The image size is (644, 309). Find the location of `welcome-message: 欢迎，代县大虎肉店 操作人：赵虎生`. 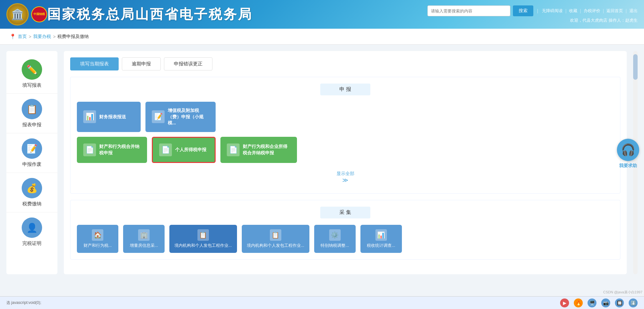

welcome-message: 欢迎，代县大虎肉店 操作人：赵虎生 is located at coordinates (533, 20).